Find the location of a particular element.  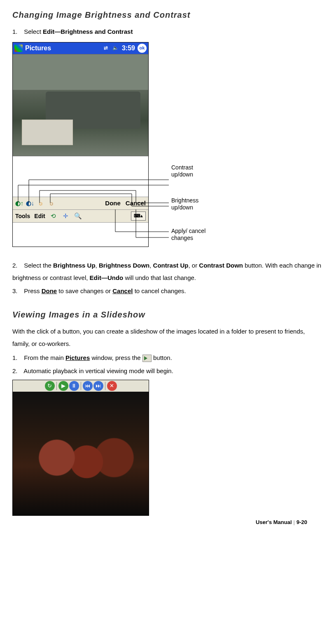

close-icon: ✕ is located at coordinates (112, 386).